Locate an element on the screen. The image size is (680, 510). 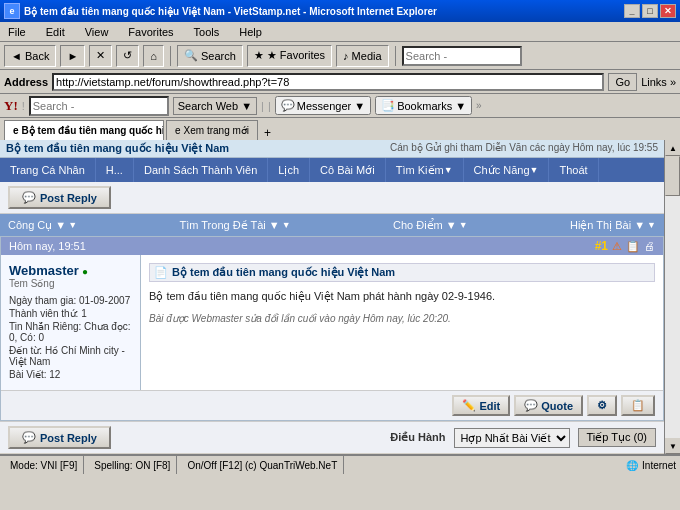
admin-dropdown: Hợp Nhất Bài Viết is located at coordinates (512, 438).